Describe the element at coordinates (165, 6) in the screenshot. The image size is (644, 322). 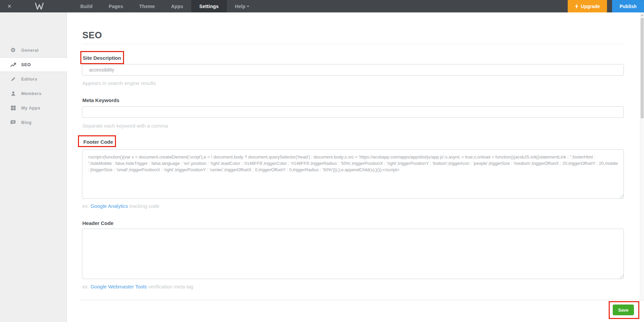
I see `top-nav: Build Pages Theme Apps Settings Help ▾` at that location.